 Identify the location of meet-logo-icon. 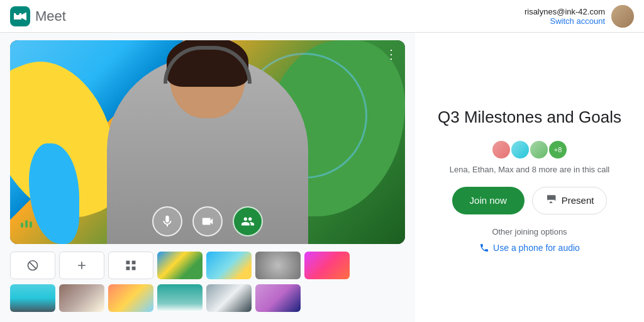
(20, 16).